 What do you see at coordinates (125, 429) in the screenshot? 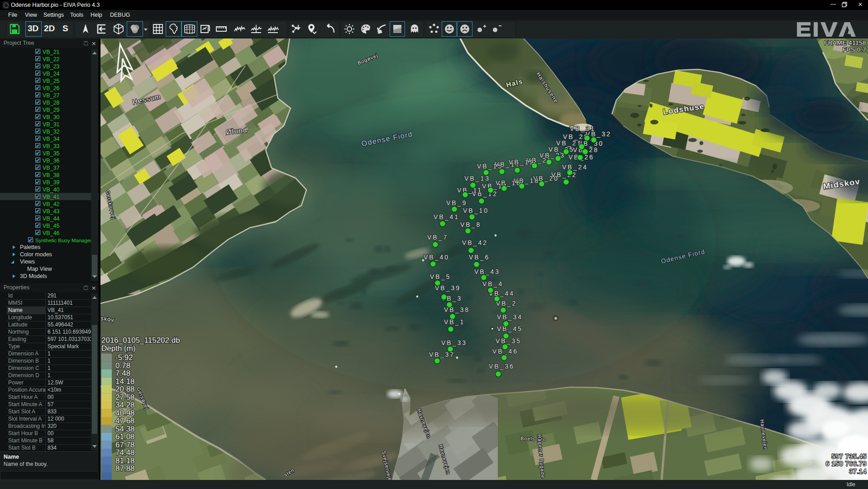
I see `svg-text: 54.38` at bounding box center [125, 429].